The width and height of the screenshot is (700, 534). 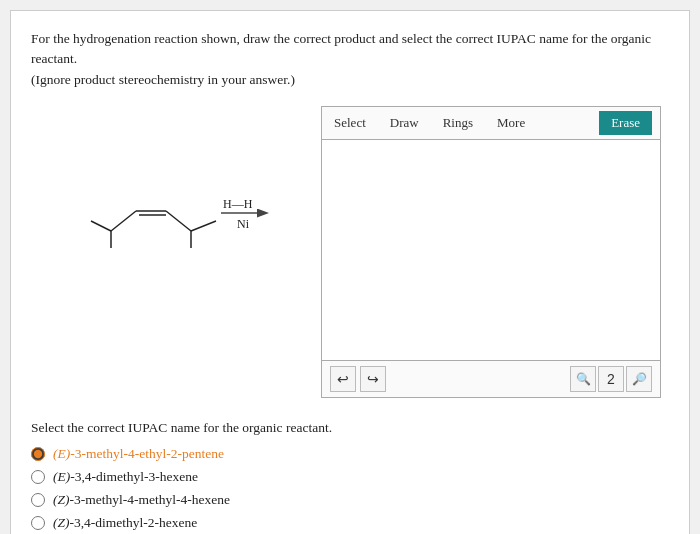 What do you see at coordinates (38, 477) in the screenshot?
I see `radio-opt2` at bounding box center [38, 477].